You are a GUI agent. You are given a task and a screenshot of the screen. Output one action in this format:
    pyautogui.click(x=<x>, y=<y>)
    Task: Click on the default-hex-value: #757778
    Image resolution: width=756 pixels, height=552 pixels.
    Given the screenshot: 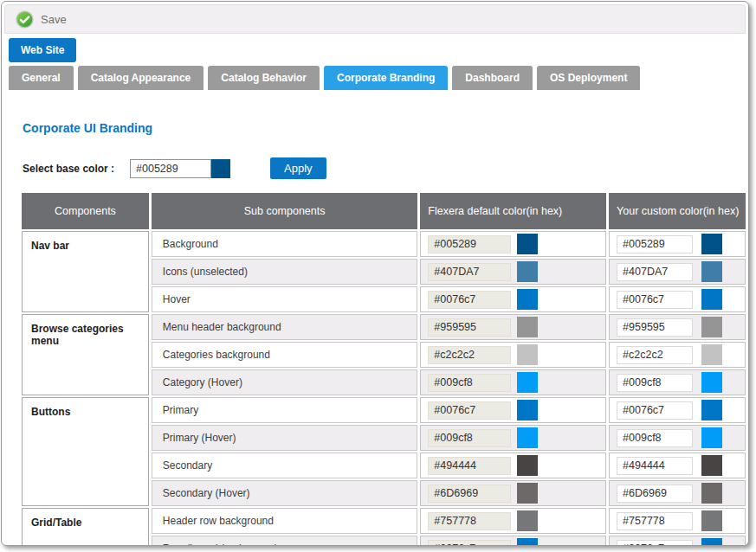 What is the action you would take?
    pyautogui.click(x=469, y=521)
    